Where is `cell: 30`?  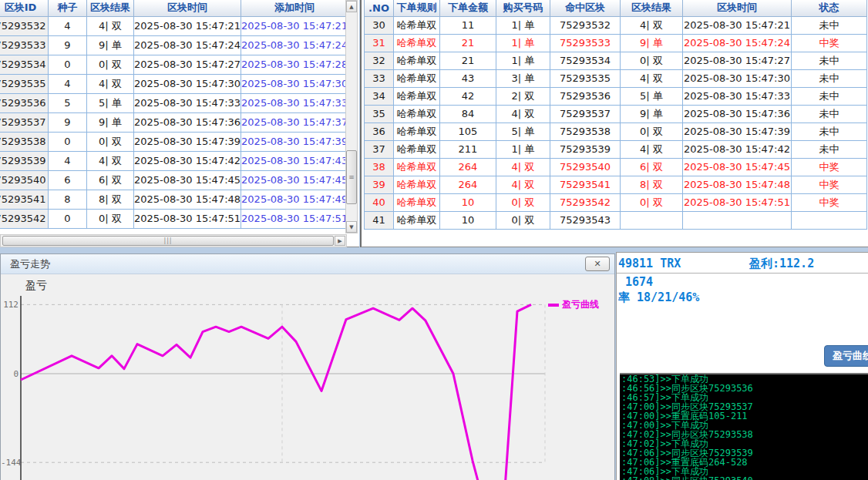 cell: 30 is located at coordinates (379, 25).